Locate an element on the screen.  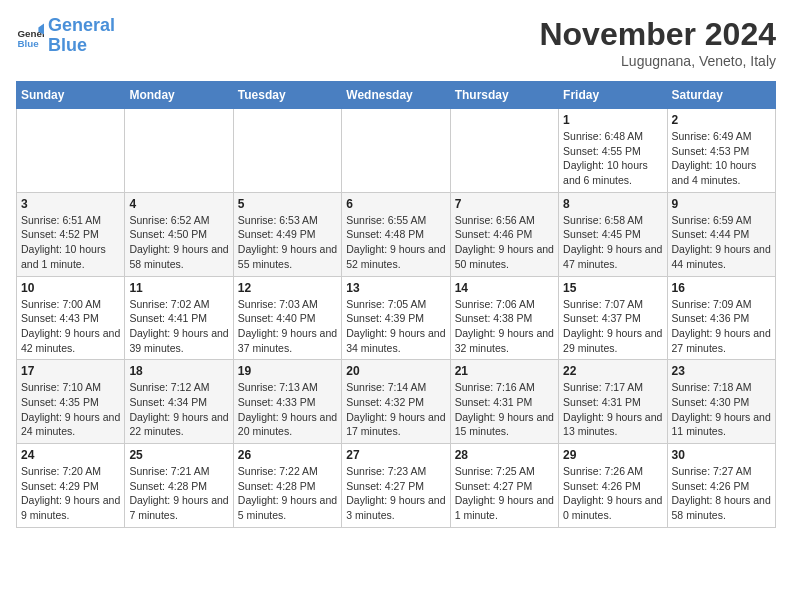
calendar-week: 1Sunrise: 6:48 AM Sunset: 4:55 PM Daylig… is located at coordinates (396, 151).